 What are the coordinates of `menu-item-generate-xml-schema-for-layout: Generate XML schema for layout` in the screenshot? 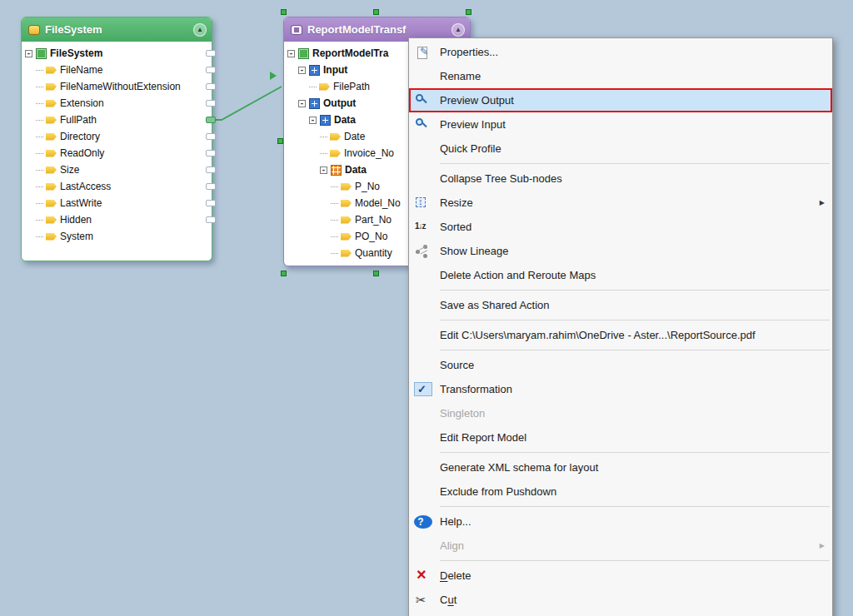 It's located at (621, 468).